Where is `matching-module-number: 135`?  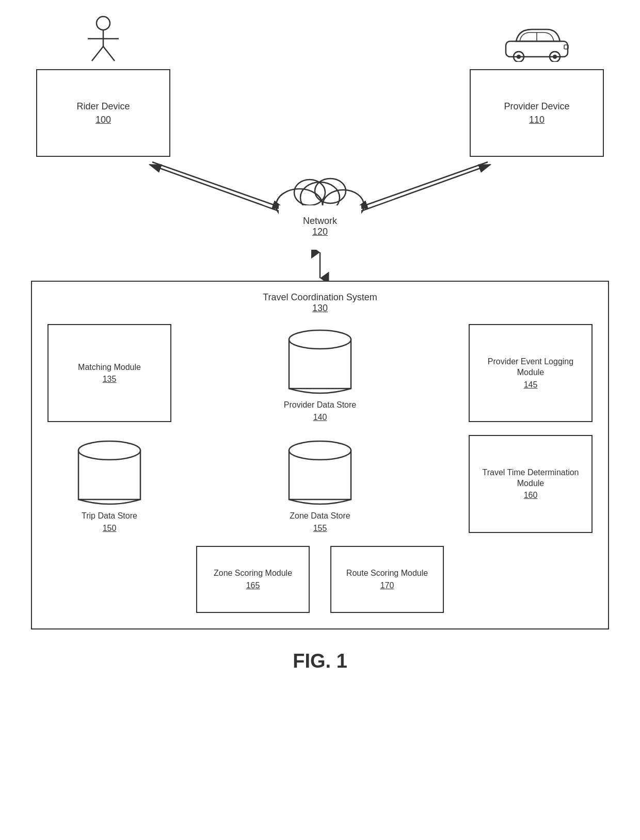
matching-module-number: 135 is located at coordinates (109, 379).